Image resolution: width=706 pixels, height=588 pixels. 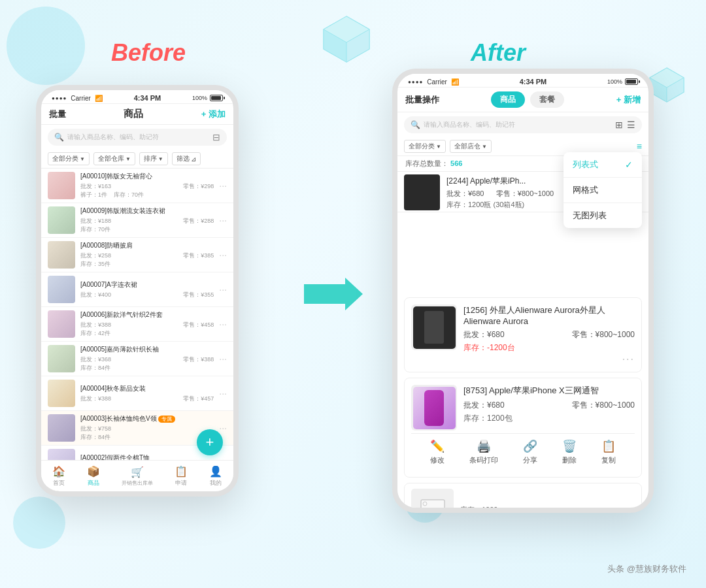 I want to click on action-barcode: 🖨️ 条码打印, so click(x=484, y=452).